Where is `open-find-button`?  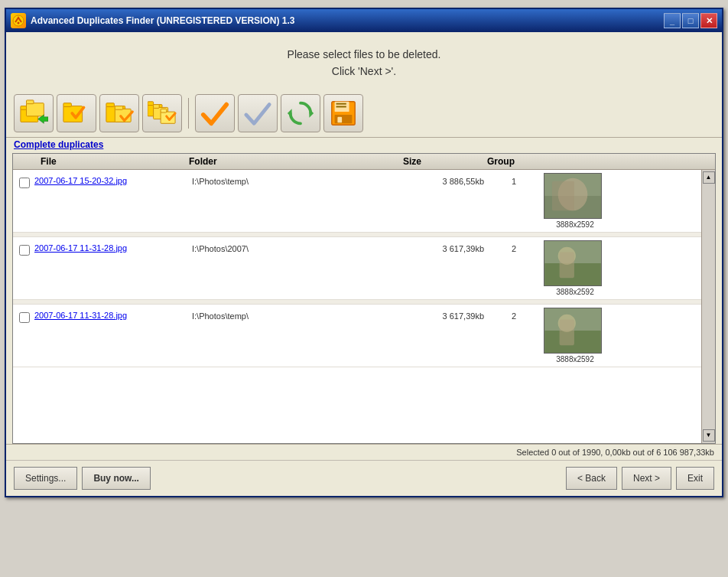
open-find-button is located at coordinates (34, 113).